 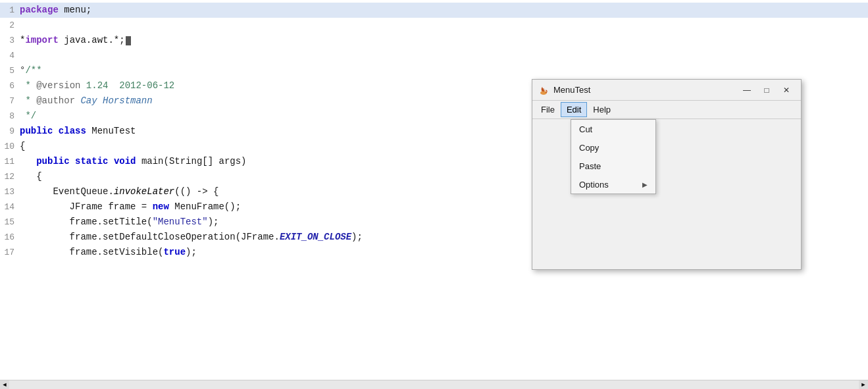 What do you see at coordinates (444, 70) in the screenshot?
I see `line-content: °/**` at bounding box center [444, 70].